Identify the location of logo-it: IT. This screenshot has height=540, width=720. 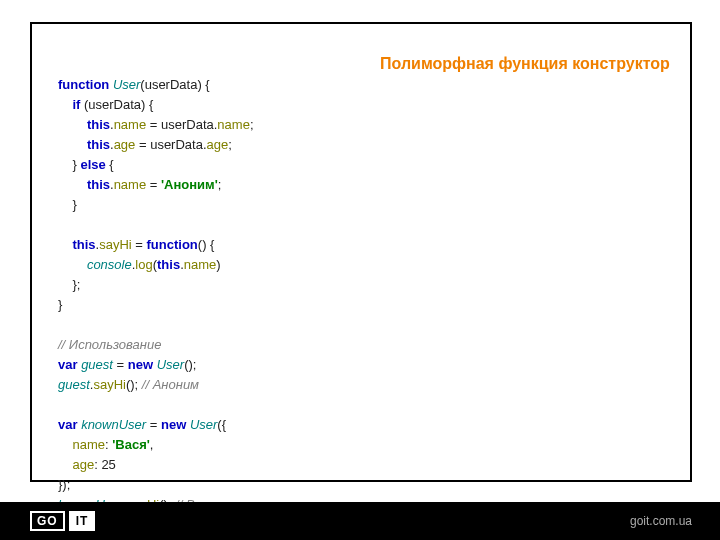
(82, 521).